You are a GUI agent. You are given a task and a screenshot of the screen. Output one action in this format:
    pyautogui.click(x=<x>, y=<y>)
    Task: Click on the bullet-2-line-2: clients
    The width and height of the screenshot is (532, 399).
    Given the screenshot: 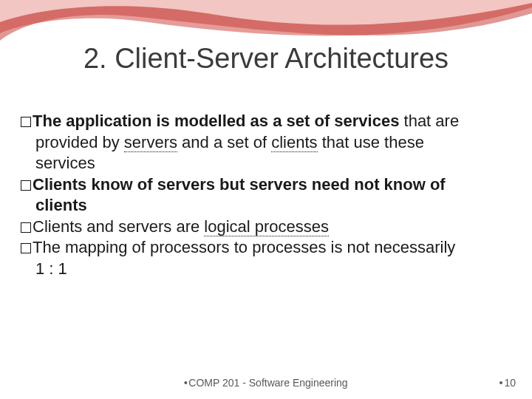 What is the action you would take?
    pyautogui.click(x=266, y=205)
    